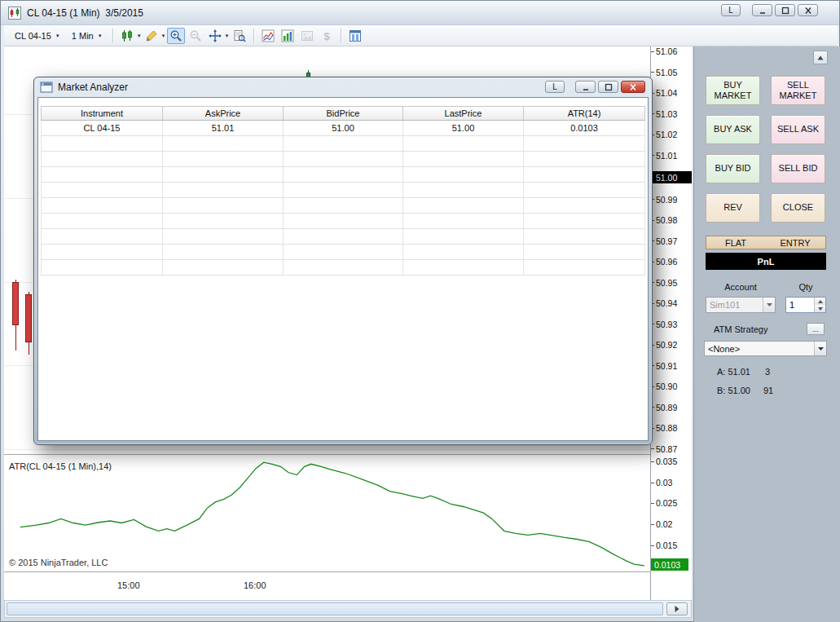 The height and width of the screenshot is (622, 840). I want to click on spin-up-button, so click(820, 302).